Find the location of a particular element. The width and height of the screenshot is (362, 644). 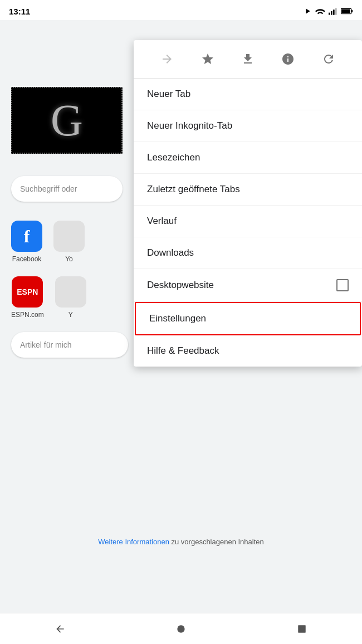

dropdown-toolbar is located at coordinates (248, 59).